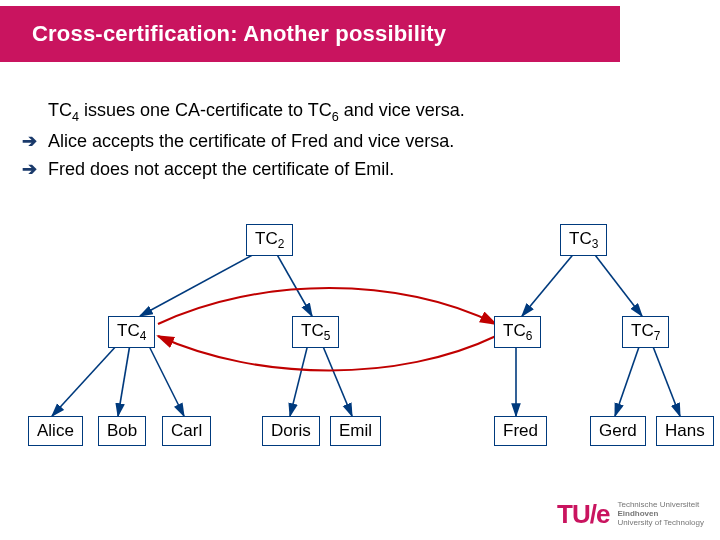  What do you see at coordinates (518, 332) in the screenshot?
I see `node-tc6: TC6` at bounding box center [518, 332].